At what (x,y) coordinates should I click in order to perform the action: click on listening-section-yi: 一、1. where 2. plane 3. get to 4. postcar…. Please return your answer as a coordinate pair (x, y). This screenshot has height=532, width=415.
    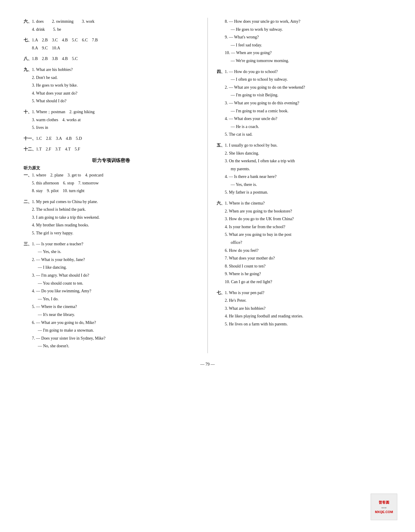
    Looking at the image, I should click on (111, 183).